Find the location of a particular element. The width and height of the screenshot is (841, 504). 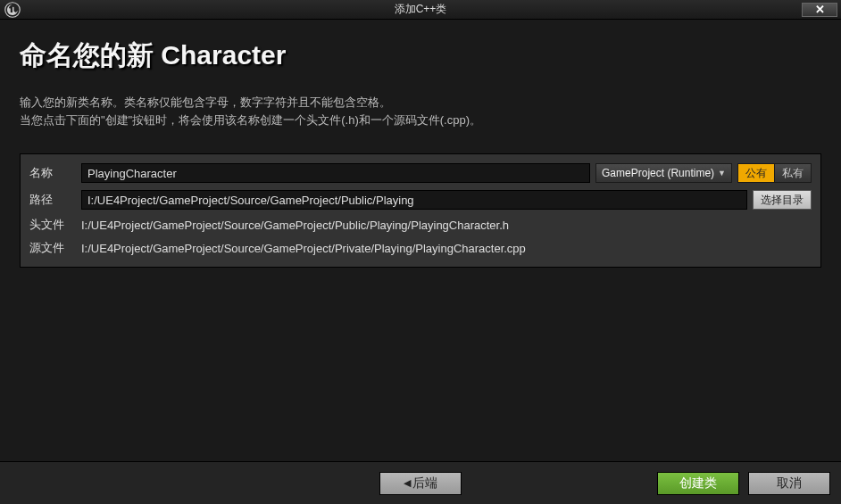

header-row: 头文件 I:/UE4Project/GameProject/Source/Gam… is located at coordinates (420, 225).